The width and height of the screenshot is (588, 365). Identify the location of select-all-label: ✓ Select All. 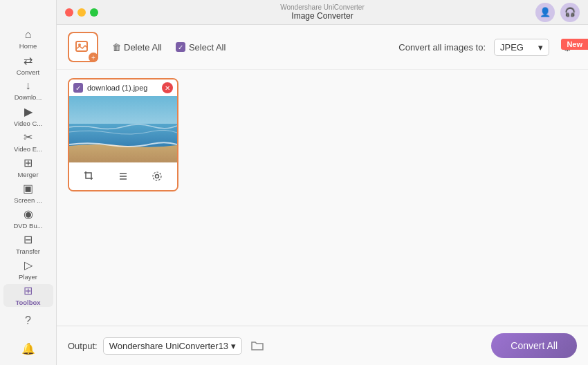
(201, 47).